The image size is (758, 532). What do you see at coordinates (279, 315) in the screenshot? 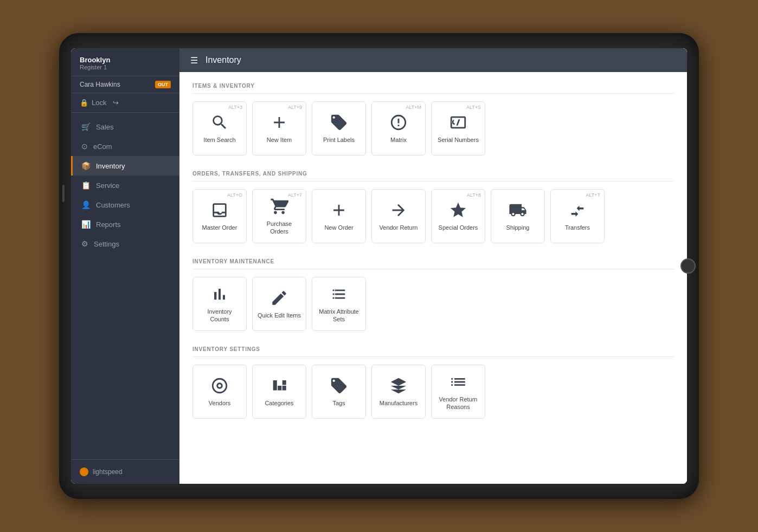
I see `tile-label: Quick Edit Items` at bounding box center [279, 315].